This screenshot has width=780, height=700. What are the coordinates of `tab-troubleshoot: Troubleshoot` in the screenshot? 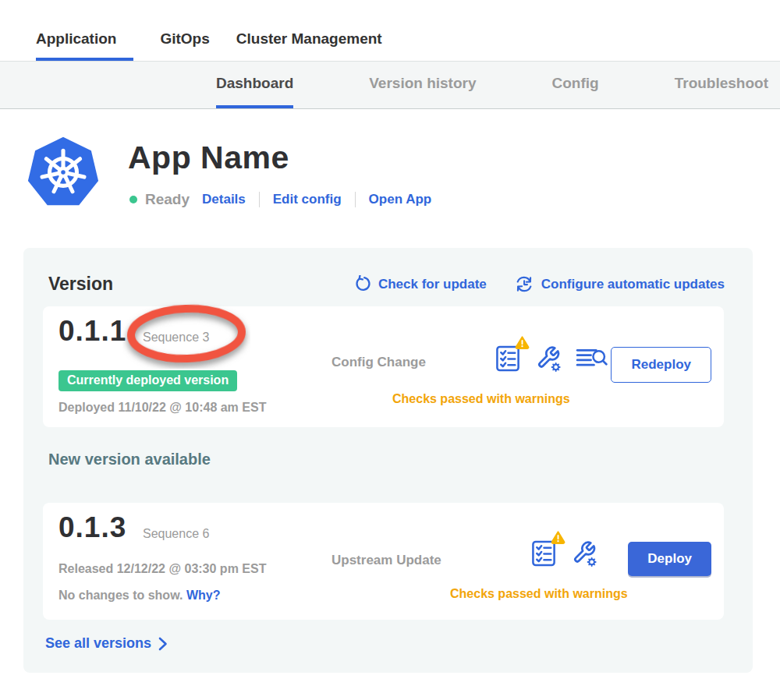 It's located at (722, 85).